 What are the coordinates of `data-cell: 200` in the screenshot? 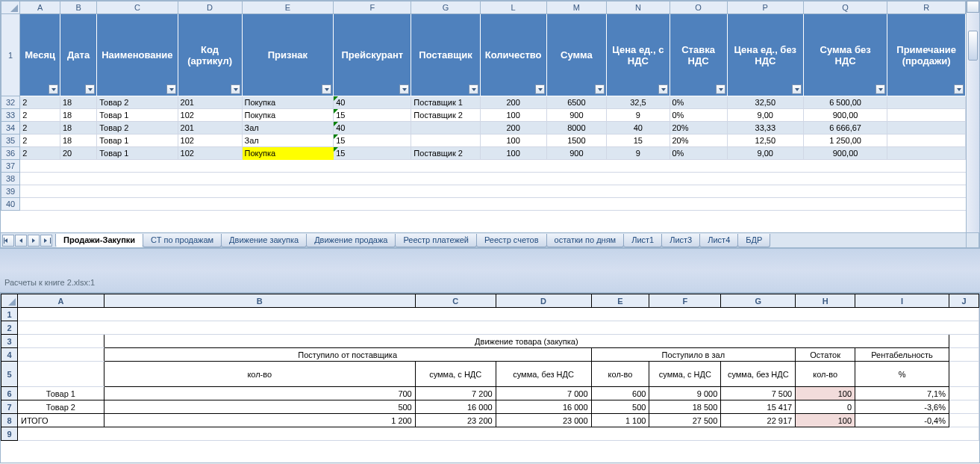 It's located at (514, 129).